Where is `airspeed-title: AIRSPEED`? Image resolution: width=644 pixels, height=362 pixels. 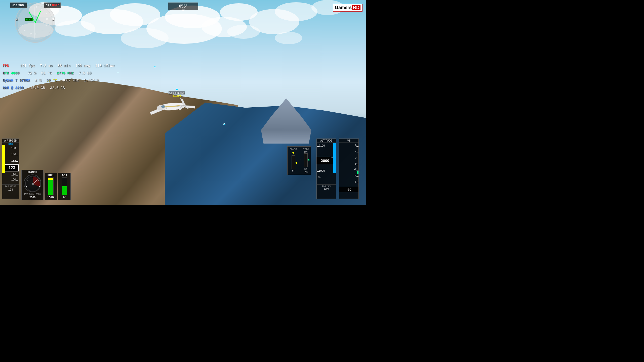
airspeed-title: AIRSPEED is located at coordinates (11, 141).